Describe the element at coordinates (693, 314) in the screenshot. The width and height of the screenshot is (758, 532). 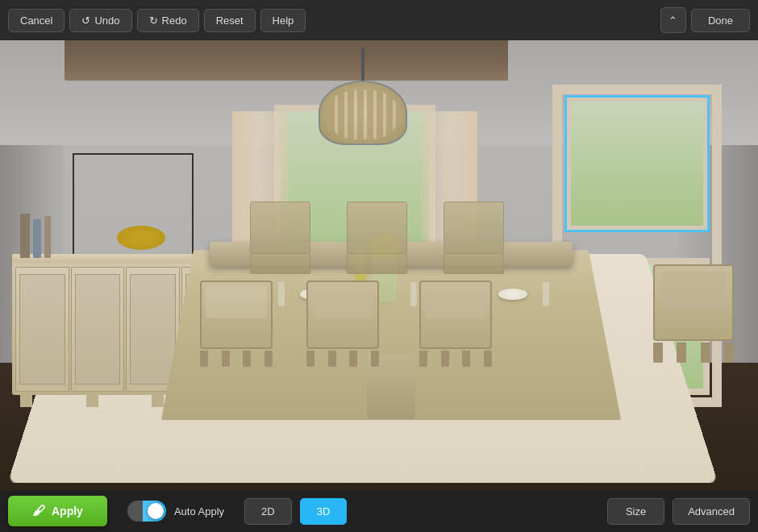
I see `chair-far-right` at that location.